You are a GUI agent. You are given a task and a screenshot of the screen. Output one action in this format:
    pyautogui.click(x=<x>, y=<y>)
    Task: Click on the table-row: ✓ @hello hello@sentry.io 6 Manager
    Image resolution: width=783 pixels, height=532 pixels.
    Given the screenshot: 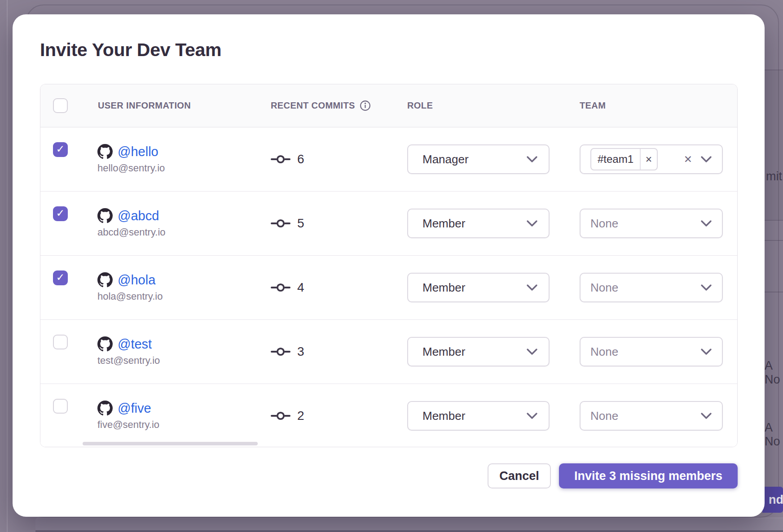 What is the action you would take?
    pyautogui.click(x=389, y=159)
    